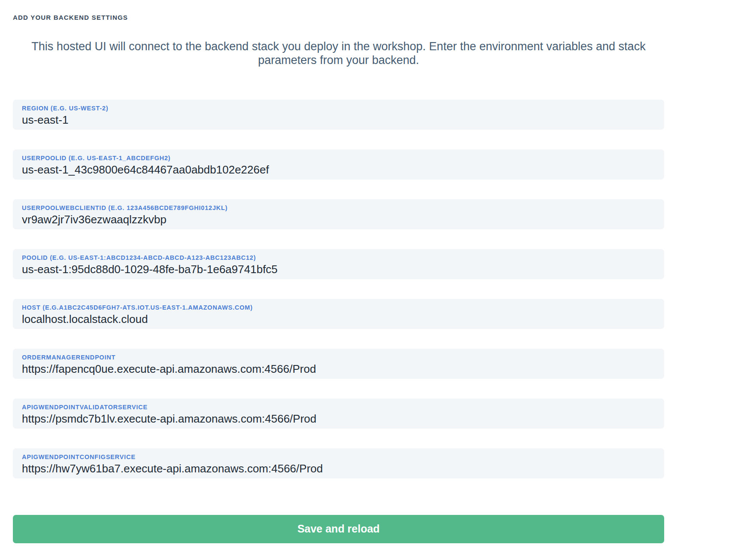 This screenshot has height=560, width=729. What do you see at coordinates (338, 414) in the screenshot?
I see `field-apigwendpointvalidatorservice: APIGWENDPOINTVALIDATORSERVICE` at bounding box center [338, 414].